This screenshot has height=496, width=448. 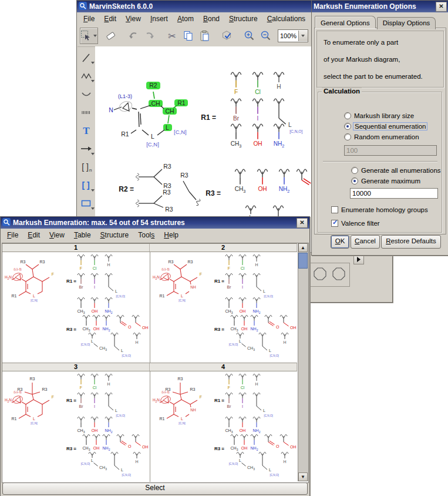 What do you see at coordinates (320, 275) in the screenshot?
I see `cyclooctane-template-icon` at bounding box center [320, 275].